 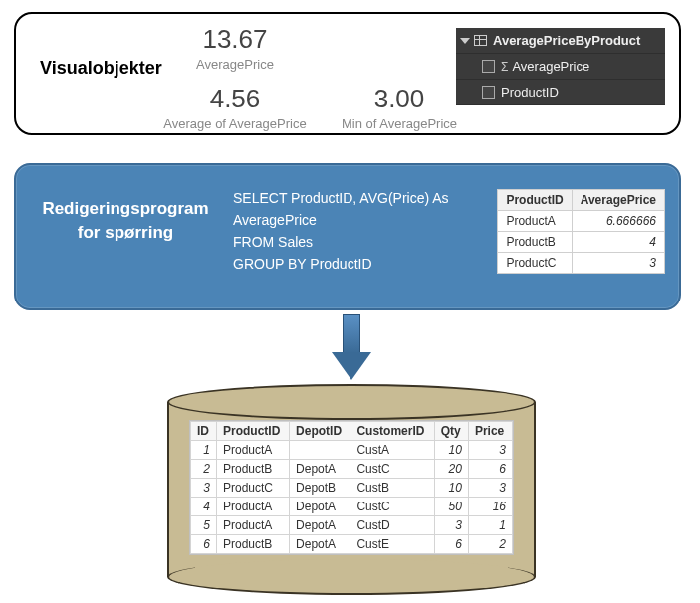 I want to click on metric-avg-of-averageprice: 4.56 Average of AveragePrice, so click(x=235, y=107).